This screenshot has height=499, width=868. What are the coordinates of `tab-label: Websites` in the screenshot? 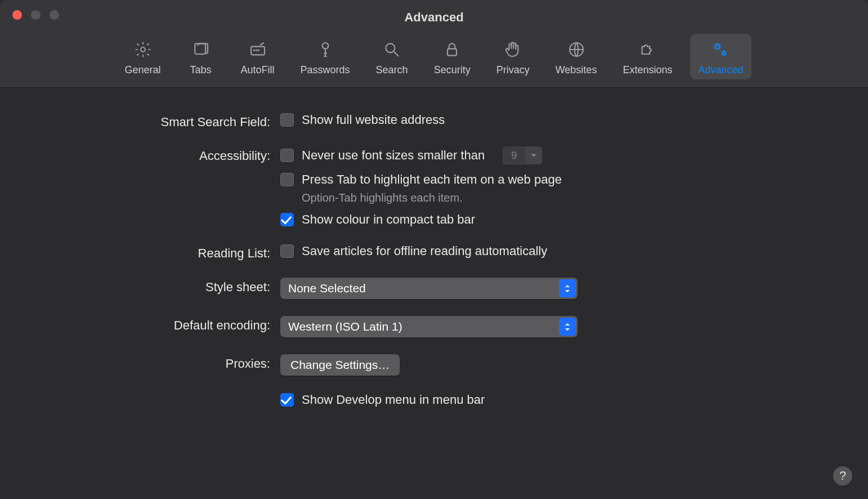 It's located at (576, 70).